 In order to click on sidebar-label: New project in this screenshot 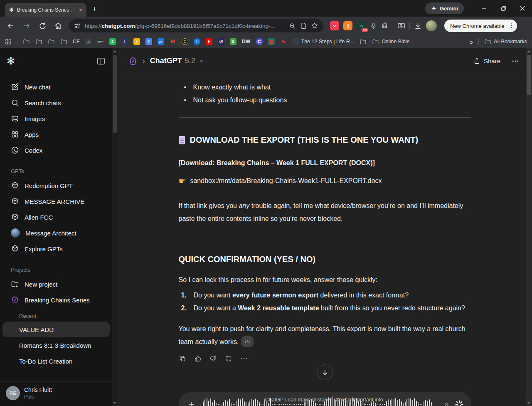, I will do `click(41, 285)`.